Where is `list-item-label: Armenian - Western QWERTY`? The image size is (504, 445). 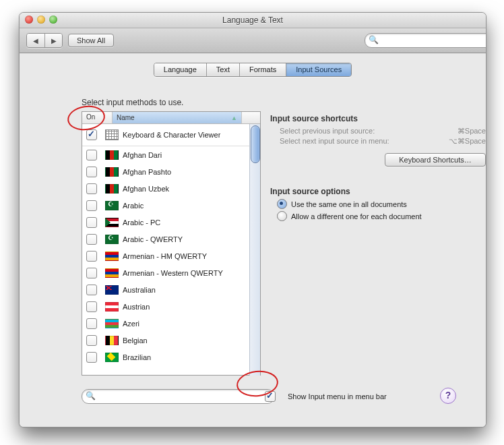 list-item-label: Armenian - Western QWERTY is located at coordinates (172, 273).